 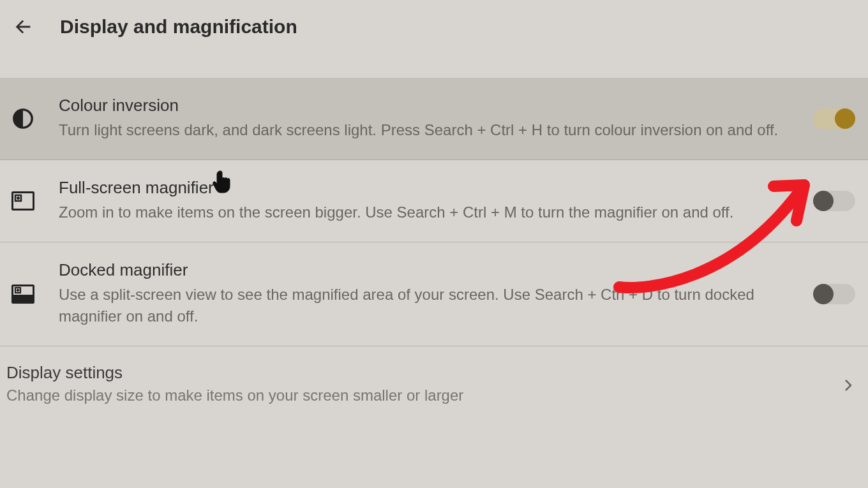 I want to click on toggle-colour-inversion, so click(x=834, y=119).